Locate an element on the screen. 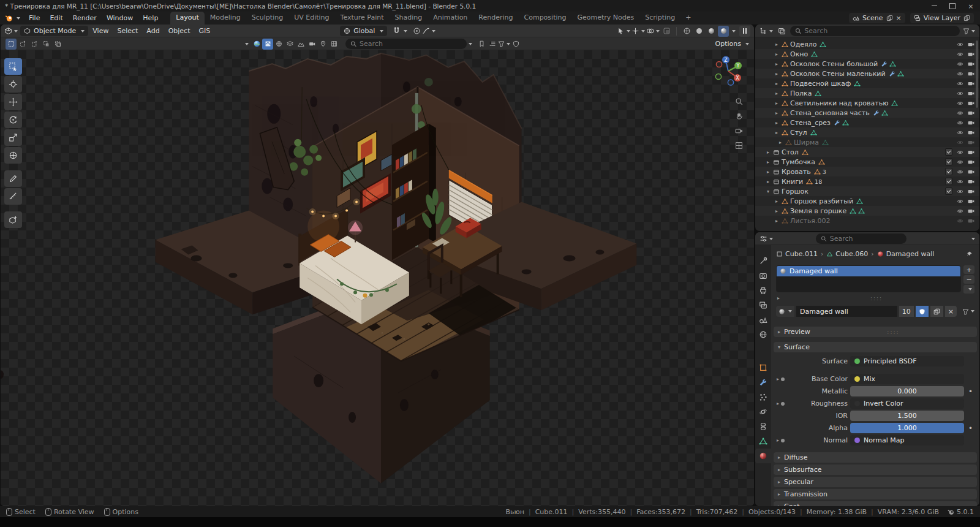 The width and height of the screenshot is (980, 527). gizmos-dropdown is located at coordinates (638, 31).